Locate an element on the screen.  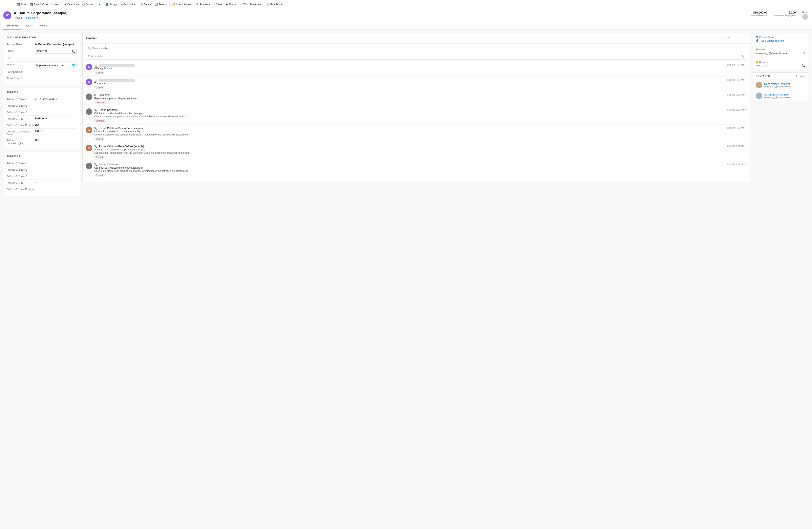
item-subtitle-3: Replacement product shipped (sample) is located at coordinates (420, 98).